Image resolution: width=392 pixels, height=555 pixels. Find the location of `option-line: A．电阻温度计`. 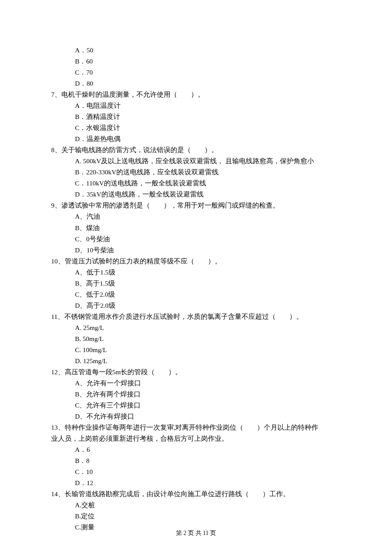

option-line: A．电阻温度计 is located at coordinates (196, 106).